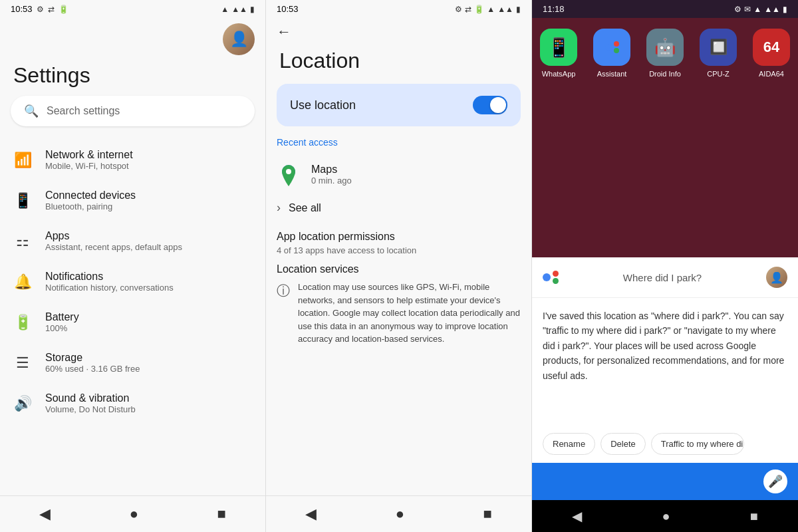  Describe the element at coordinates (468, 9) in the screenshot. I see `share-icon-2: ⇄` at that location.